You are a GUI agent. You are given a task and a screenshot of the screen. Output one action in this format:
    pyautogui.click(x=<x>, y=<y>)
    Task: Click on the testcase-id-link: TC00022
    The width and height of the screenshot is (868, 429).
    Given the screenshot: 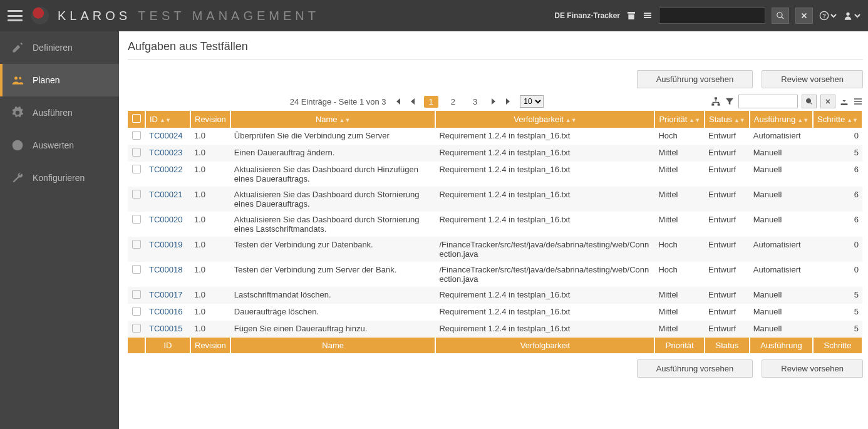 What is the action you would take?
    pyautogui.click(x=165, y=169)
    